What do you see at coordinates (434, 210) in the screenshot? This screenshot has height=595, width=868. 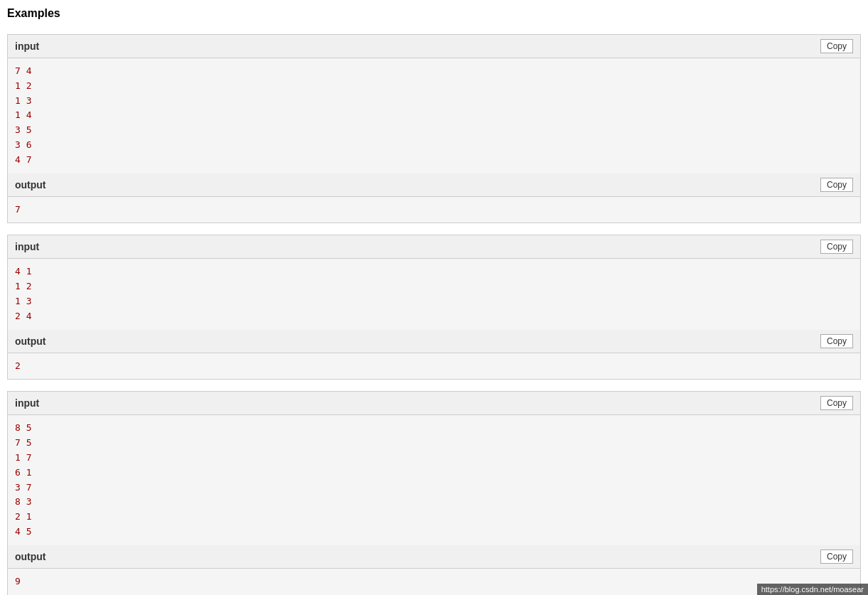 I see `output-content-1: 7` at bounding box center [434, 210].